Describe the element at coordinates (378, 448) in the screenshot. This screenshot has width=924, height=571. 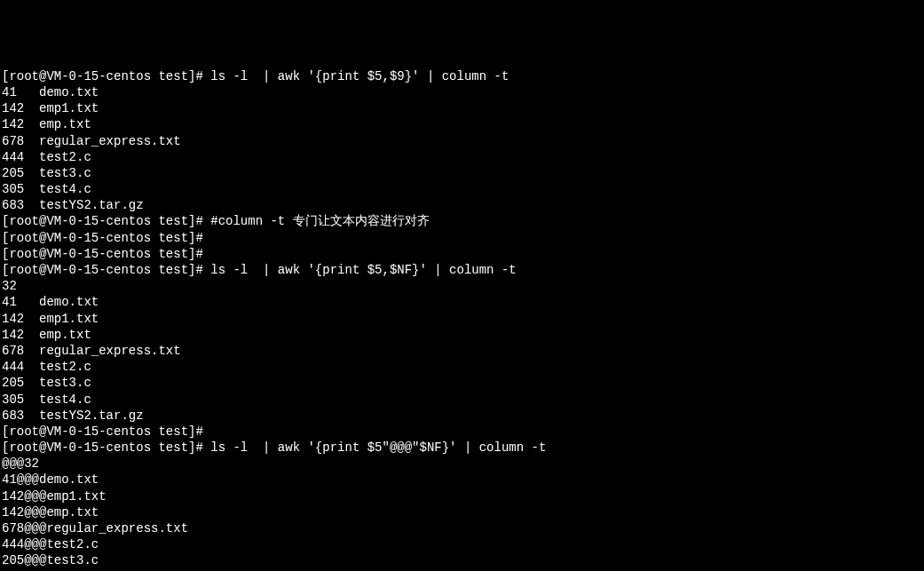
I see `command-text: ls -l | awk '{print $5"@@@"$NF}' | colum…` at that location.